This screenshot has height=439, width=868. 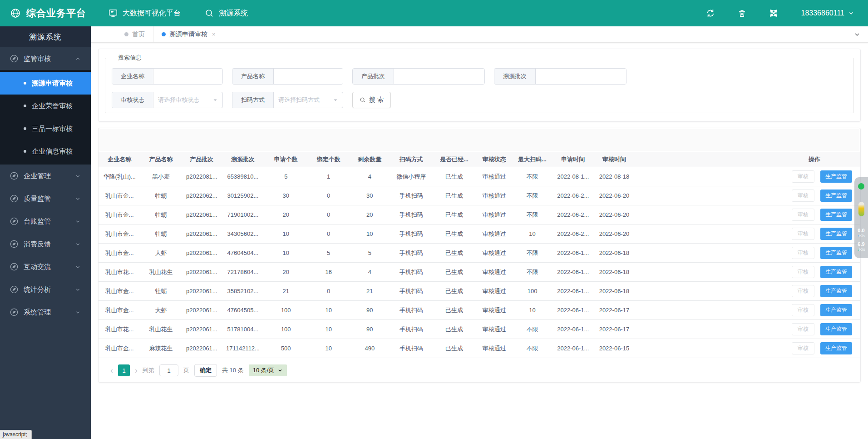 What do you see at coordinates (45, 221) in the screenshot?
I see `sidebar-group-ledger-supervision: 台账监管` at bounding box center [45, 221].